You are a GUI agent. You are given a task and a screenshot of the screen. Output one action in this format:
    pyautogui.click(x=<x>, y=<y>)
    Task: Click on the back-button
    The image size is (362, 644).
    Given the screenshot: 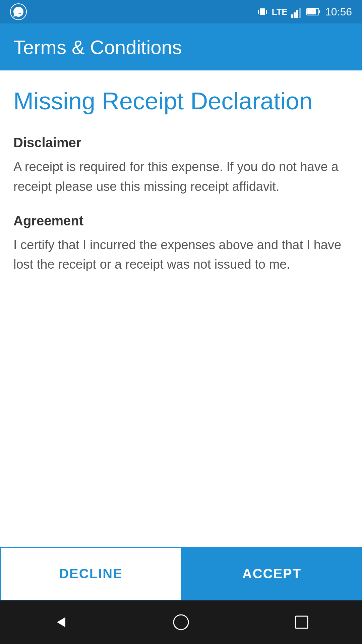 What is the action you would take?
    pyautogui.click(x=60, y=622)
    